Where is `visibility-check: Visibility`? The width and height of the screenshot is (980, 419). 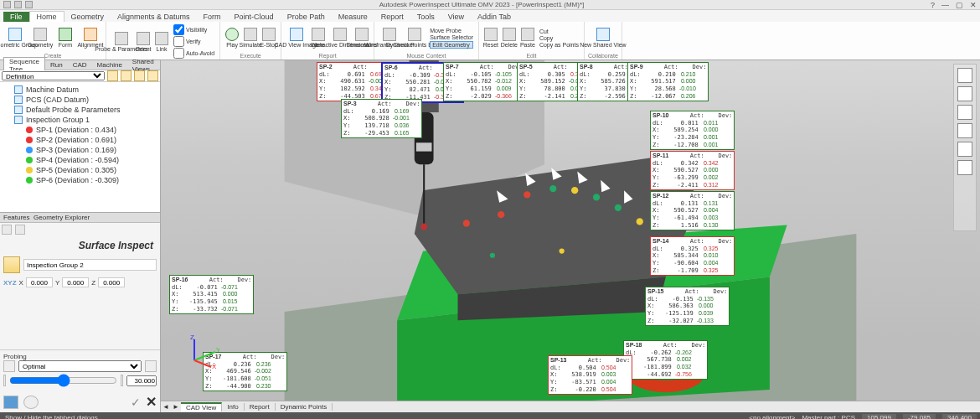
visibility-check: Visibility is located at coordinates (194, 30).